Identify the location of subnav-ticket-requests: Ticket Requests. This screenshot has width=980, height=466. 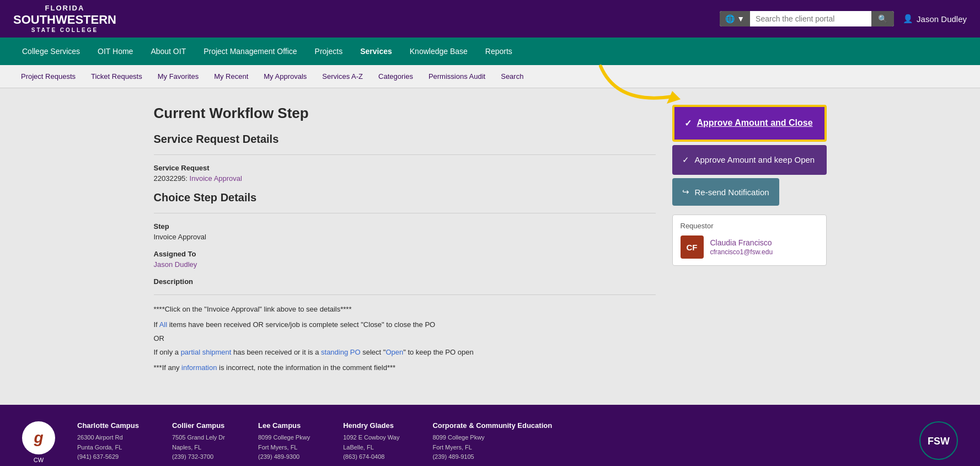
(117, 76).